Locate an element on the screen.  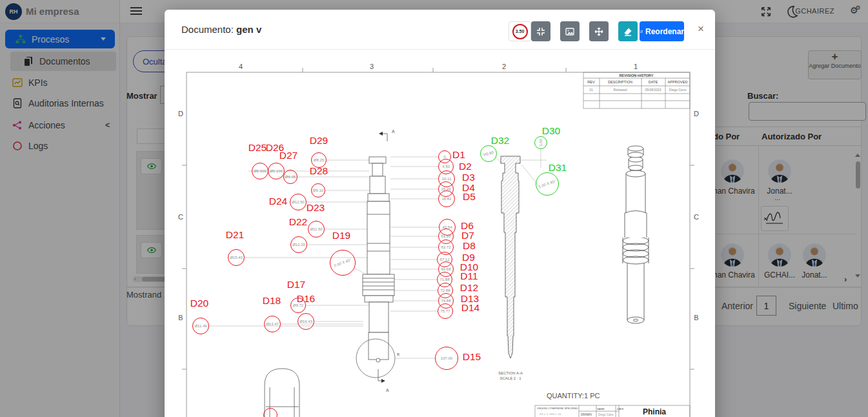
callout-value: 18.82 is located at coordinates (447, 199).